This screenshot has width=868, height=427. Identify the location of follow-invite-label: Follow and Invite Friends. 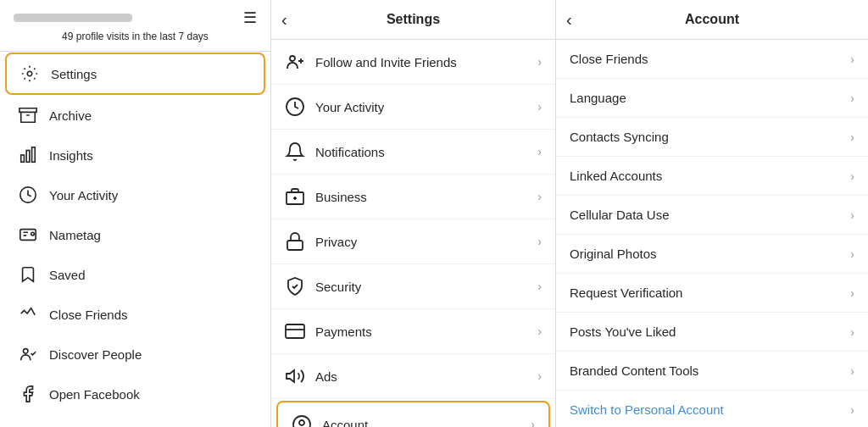
(421, 63).